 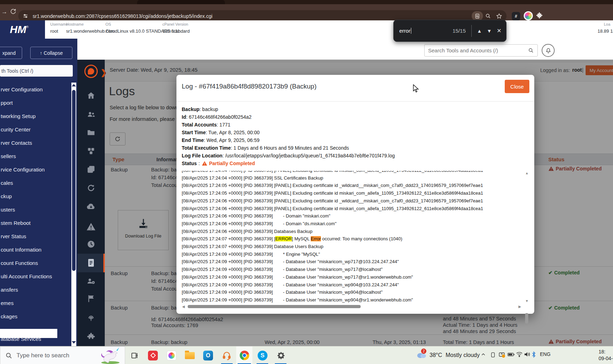 I want to click on sync-icon, so click(x=91, y=188).